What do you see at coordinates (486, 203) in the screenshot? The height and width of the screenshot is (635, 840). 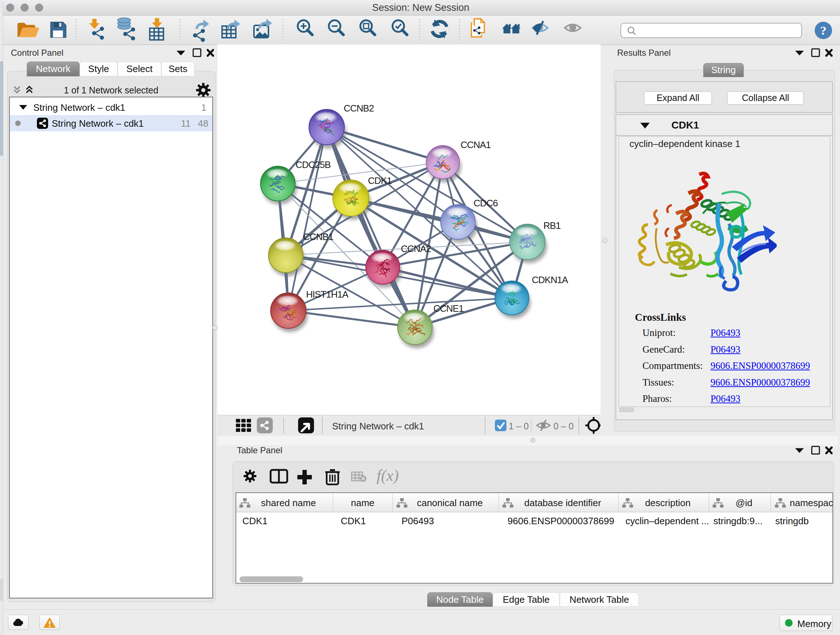 I see `svg-text: CDC6` at bounding box center [486, 203].